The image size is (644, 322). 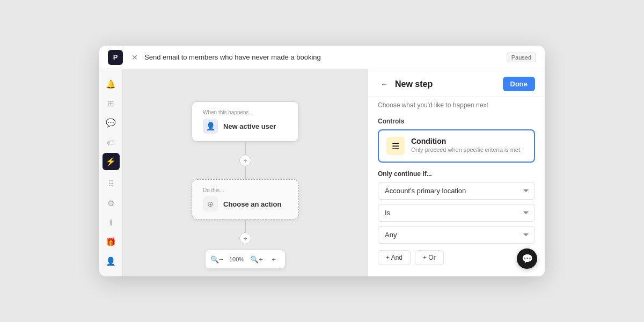 I want to click on trigger-node: When this happens... 👤 New active user, so click(x=245, y=121).